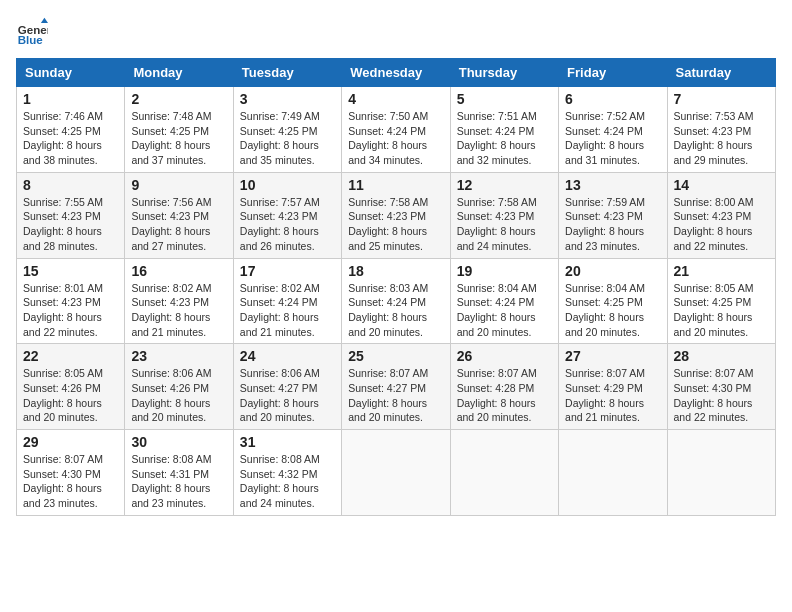  I want to click on day-number: 20, so click(612, 271).